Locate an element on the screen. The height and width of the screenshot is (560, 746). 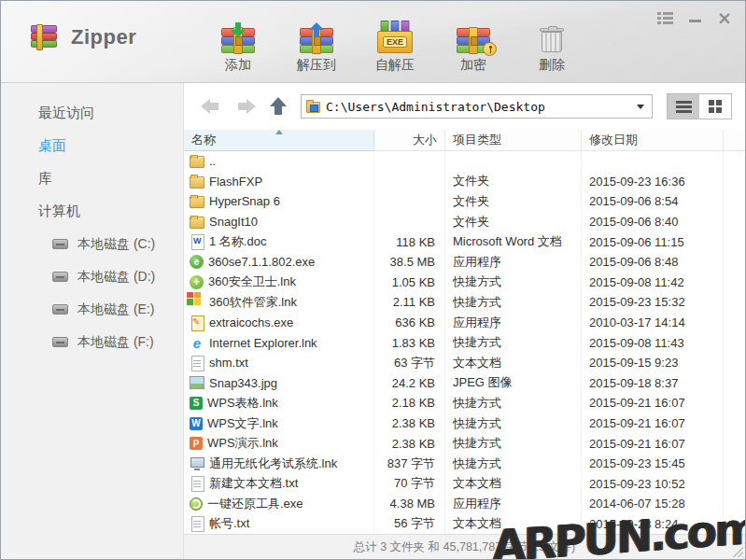
disk-icon is located at coordinates (60, 342).